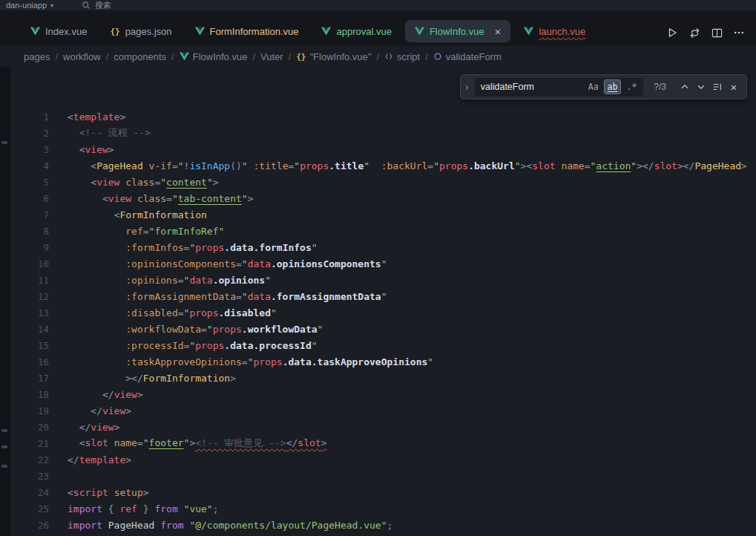 Image resolution: width=756 pixels, height=536 pixels. I want to click on close-tab-icon: ×, so click(499, 31).